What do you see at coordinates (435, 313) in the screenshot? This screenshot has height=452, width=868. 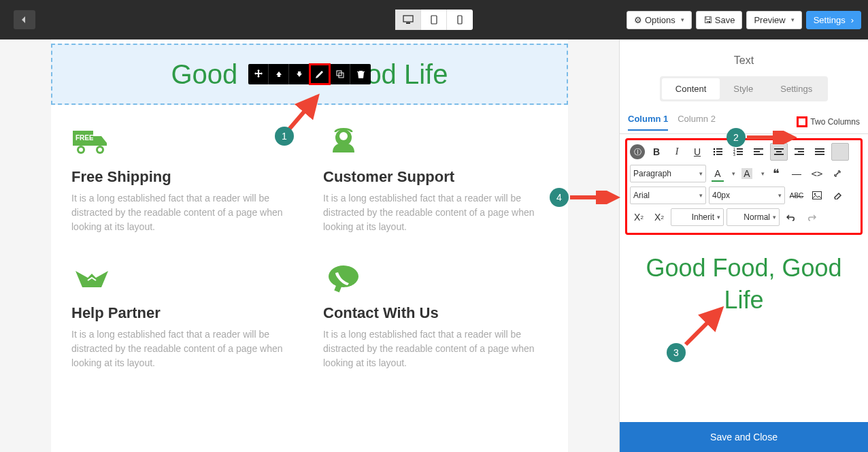 I see `feature-title: Contact With Us` at bounding box center [435, 313].